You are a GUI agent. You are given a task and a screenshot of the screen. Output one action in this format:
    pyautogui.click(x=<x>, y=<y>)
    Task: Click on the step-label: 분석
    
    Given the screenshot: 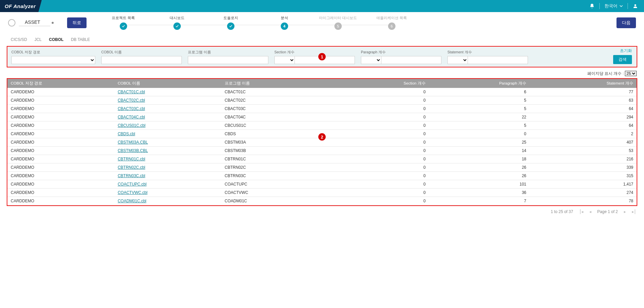 What is the action you would take?
    pyautogui.click(x=284, y=18)
    